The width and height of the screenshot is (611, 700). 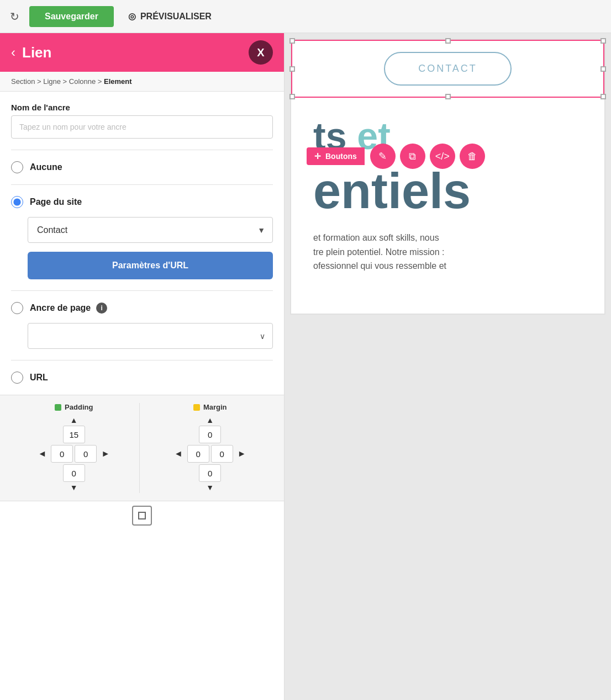 What do you see at coordinates (447, 68) in the screenshot?
I see `contact-element-wrapper: CONTACT` at bounding box center [447, 68].